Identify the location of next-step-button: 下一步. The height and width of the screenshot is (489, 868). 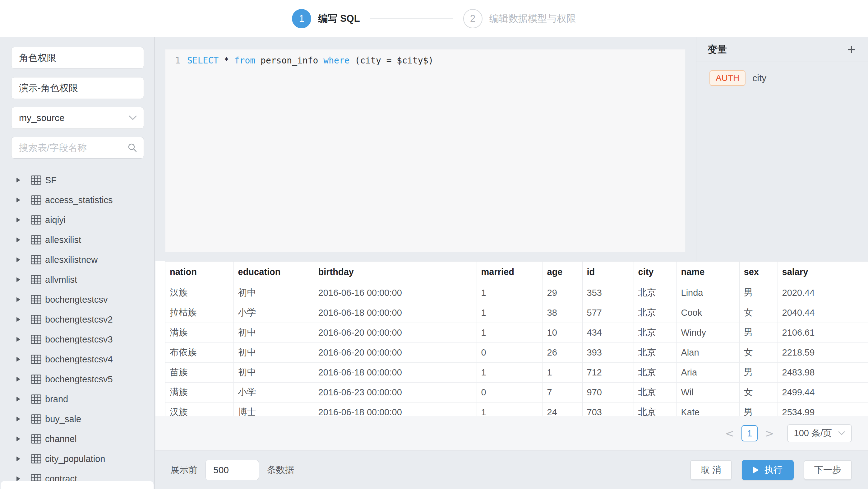
(828, 470).